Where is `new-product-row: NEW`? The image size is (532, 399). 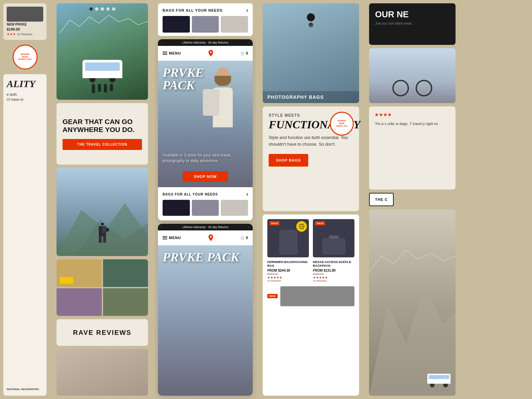
new-product-row: NEW is located at coordinates (311, 296).